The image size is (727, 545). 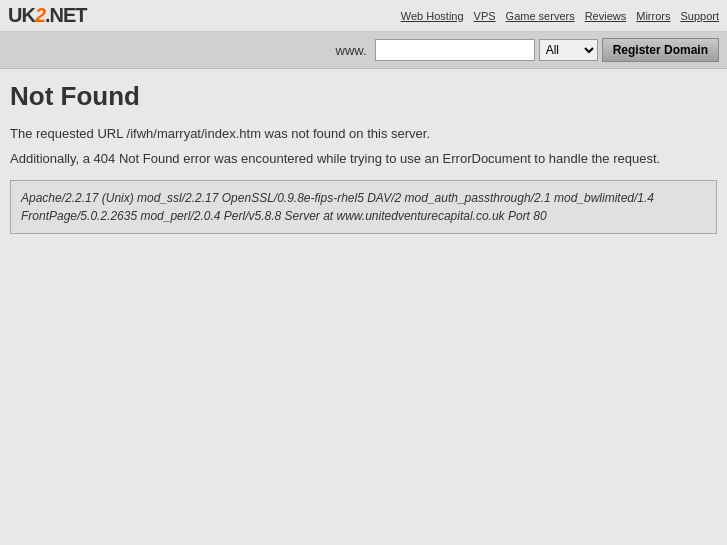 I want to click on top-nav: Web Hosting VPS Game servers Reviews Mir…, so click(x=560, y=16).